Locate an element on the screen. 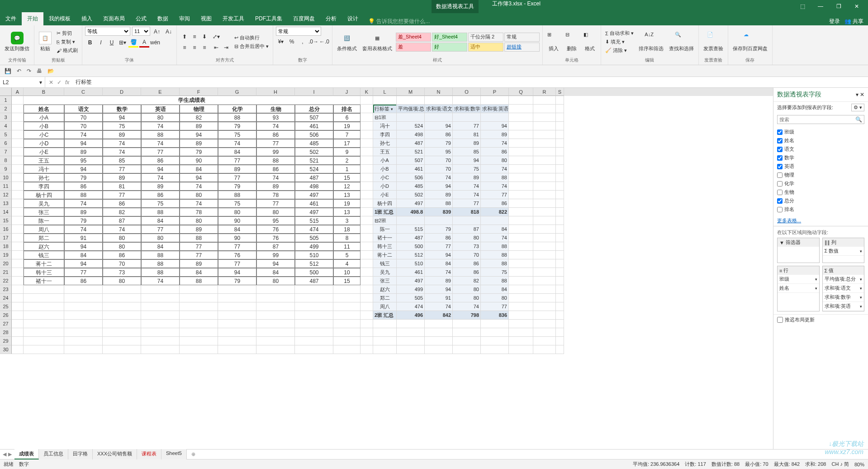 The height and width of the screenshot is (469, 868). sort-filter-button: A↓Z排序和筛选 is located at coordinates (651, 42).